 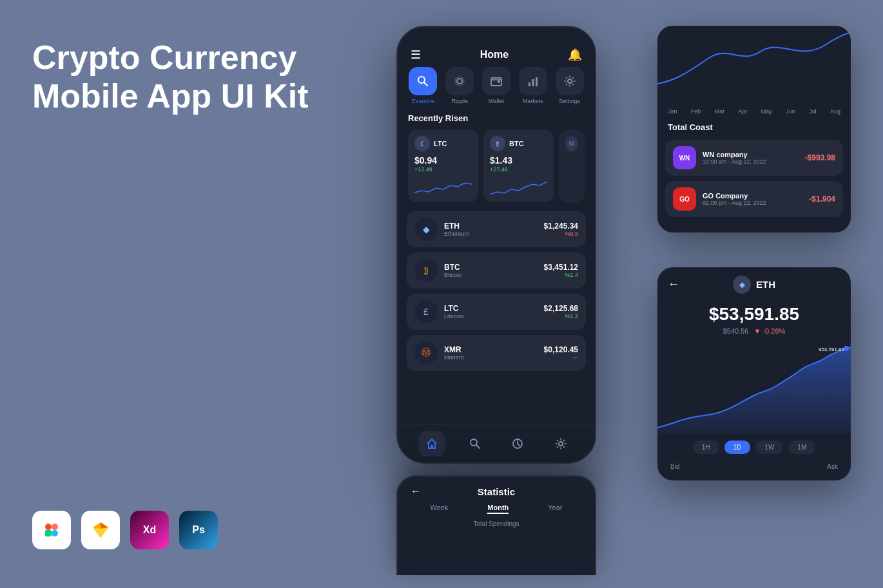 What do you see at coordinates (439, 509) in the screenshot?
I see `stat-week: Week` at bounding box center [439, 509].